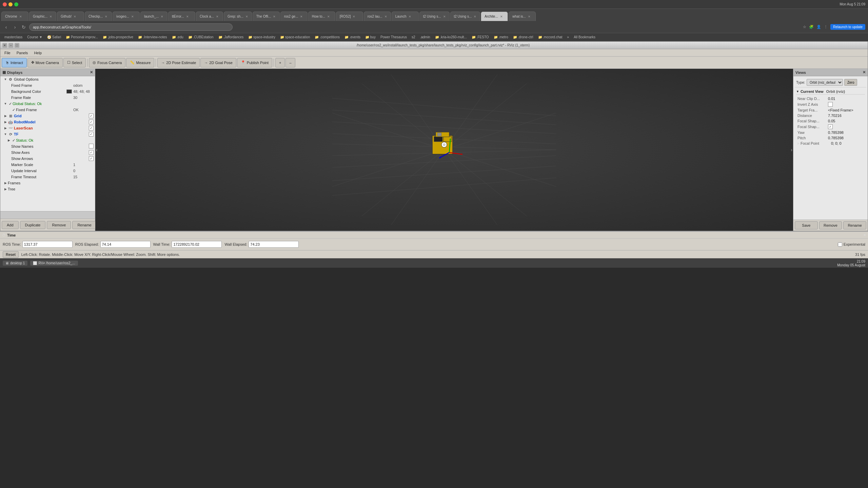 The width and height of the screenshot is (868, 488). I want to click on remove-display-button: Remove, so click(59, 225).